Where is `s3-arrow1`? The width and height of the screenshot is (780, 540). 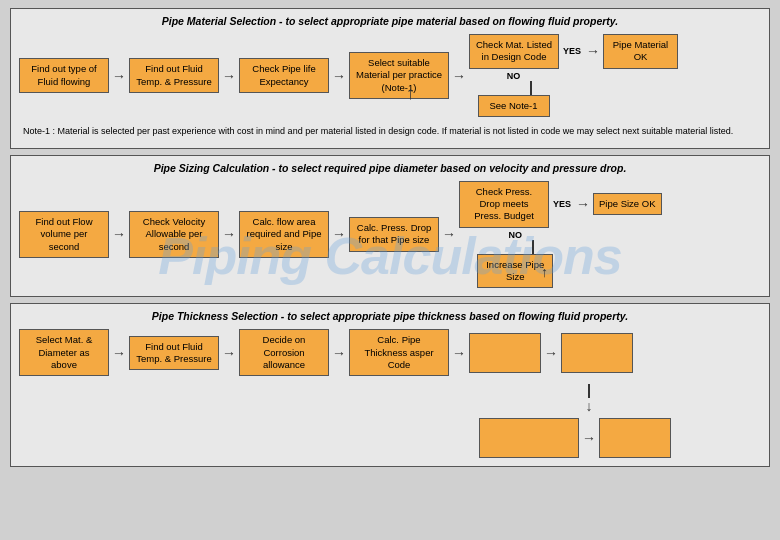
s3-arrow1 is located at coordinates (119, 353).